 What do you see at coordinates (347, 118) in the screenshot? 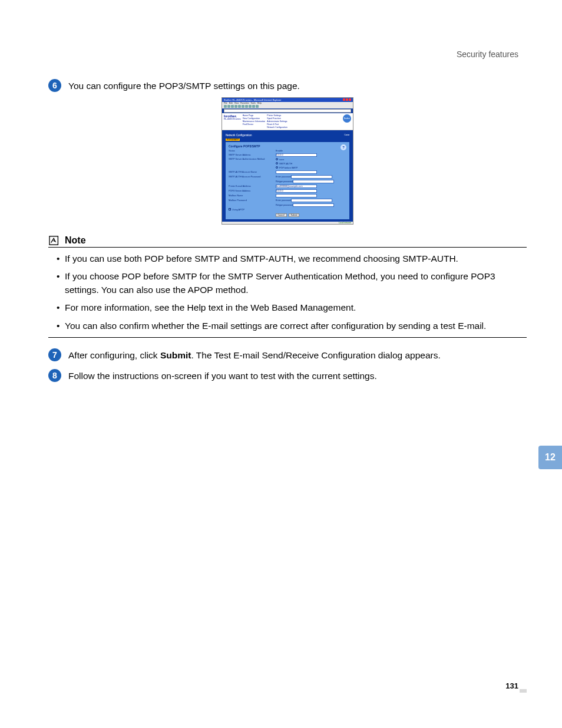
I see `solutions-center-icon: Brother Solutions Center` at bounding box center [347, 118].